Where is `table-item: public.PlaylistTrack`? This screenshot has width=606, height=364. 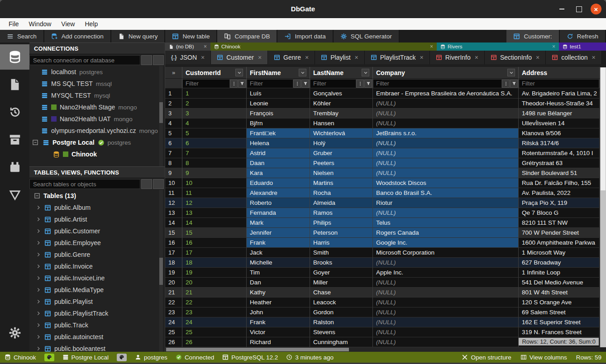
table-item: public.PlaylistTrack is located at coordinates (97, 313).